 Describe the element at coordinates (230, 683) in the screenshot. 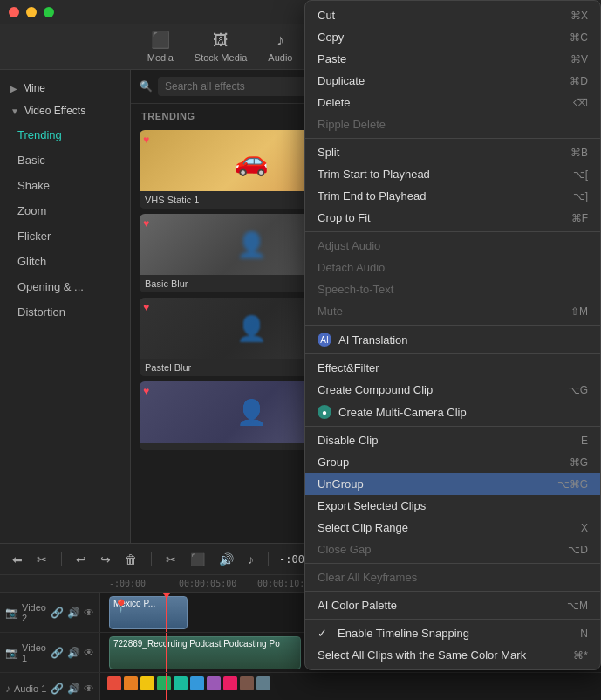

I see `swatch-pink` at that location.